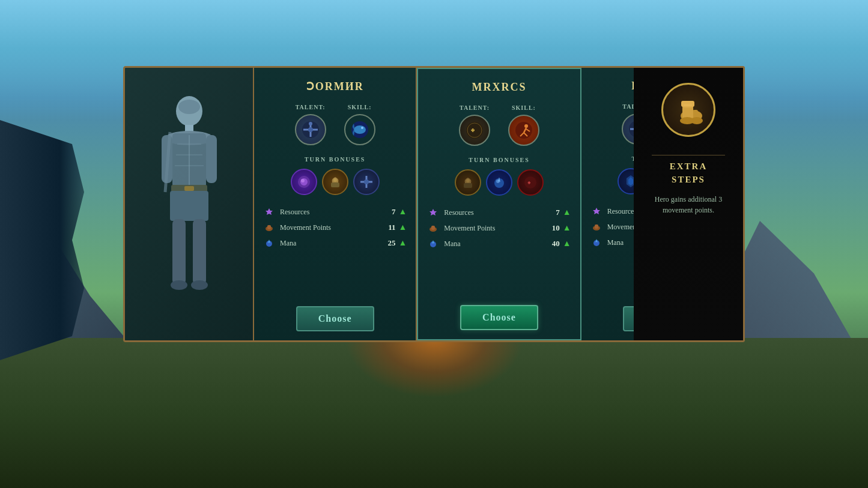 This screenshot has height=488, width=868. Describe the element at coordinates (499, 182) in the screenshot. I see `maxres-bonus-icons: ᛭` at that location.